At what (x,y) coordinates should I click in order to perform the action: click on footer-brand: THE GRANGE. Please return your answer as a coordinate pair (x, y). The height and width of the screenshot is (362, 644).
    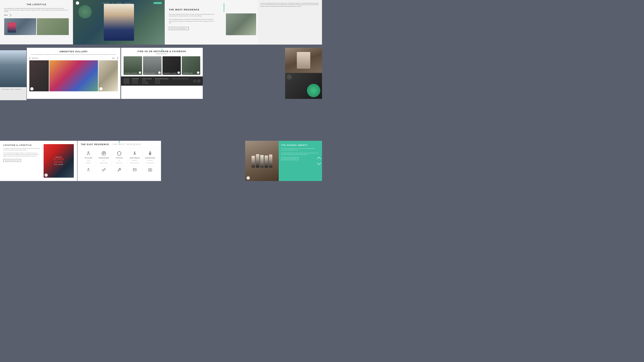
    Looking at the image, I should click on (136, 79).